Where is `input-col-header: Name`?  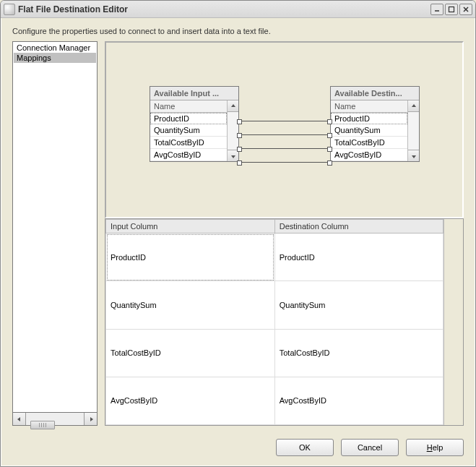 input-col-header: Name is located at coordinates (189, 107).